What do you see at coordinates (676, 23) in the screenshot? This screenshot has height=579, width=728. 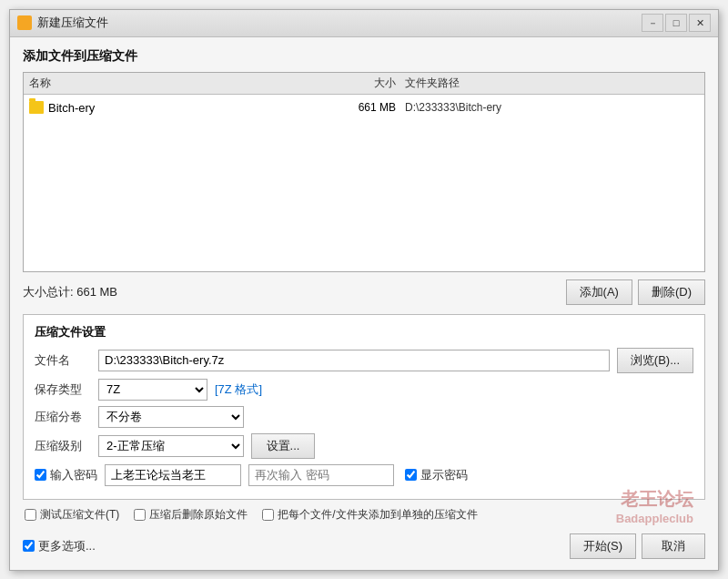 I see `maximize-button: □` at bounding box center [676, 23].